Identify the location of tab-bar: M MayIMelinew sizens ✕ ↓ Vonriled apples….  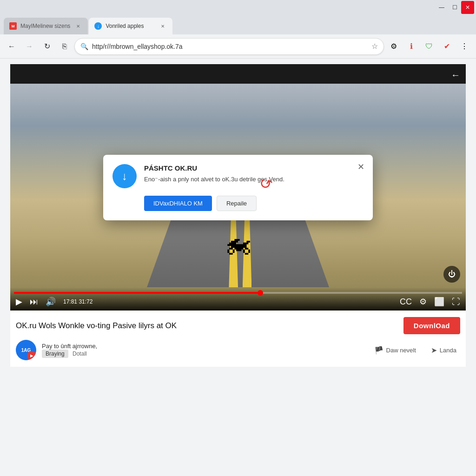
(238, 25).